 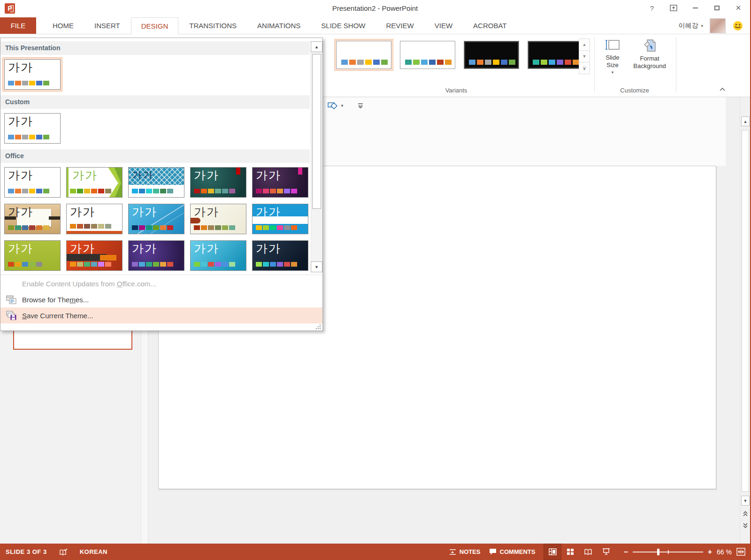 I want to click on spell-check-icon, so click(x=63, y=552).